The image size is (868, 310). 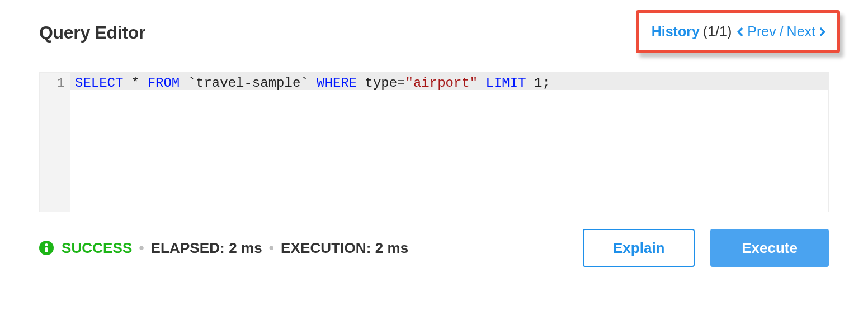 I want to click on status-success: SUCCESS, so click(x=97, y=248).